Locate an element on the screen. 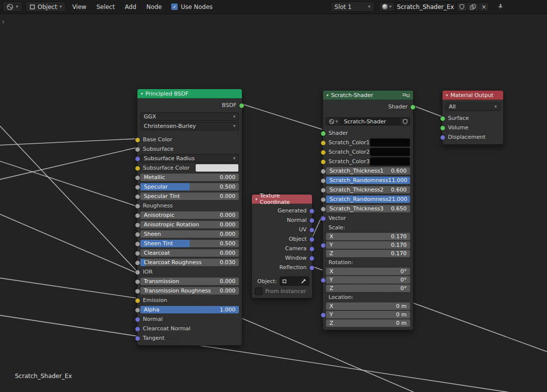 The image size is (547, 392). output-socket-window is located at coordinates (312, 259).